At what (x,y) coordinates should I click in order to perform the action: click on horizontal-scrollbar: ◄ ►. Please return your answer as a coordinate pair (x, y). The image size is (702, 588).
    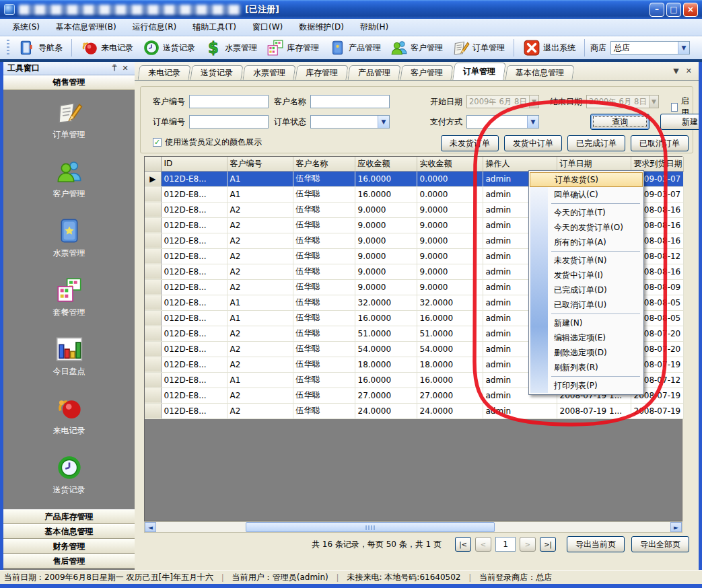
    Looking at the image, I should click on (413, 527).